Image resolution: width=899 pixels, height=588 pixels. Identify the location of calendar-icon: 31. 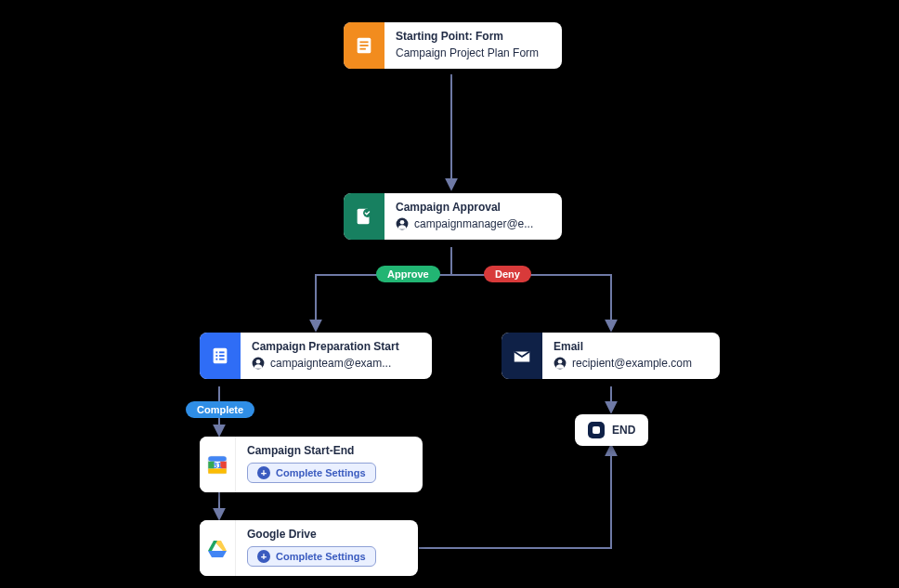
(217, 464).